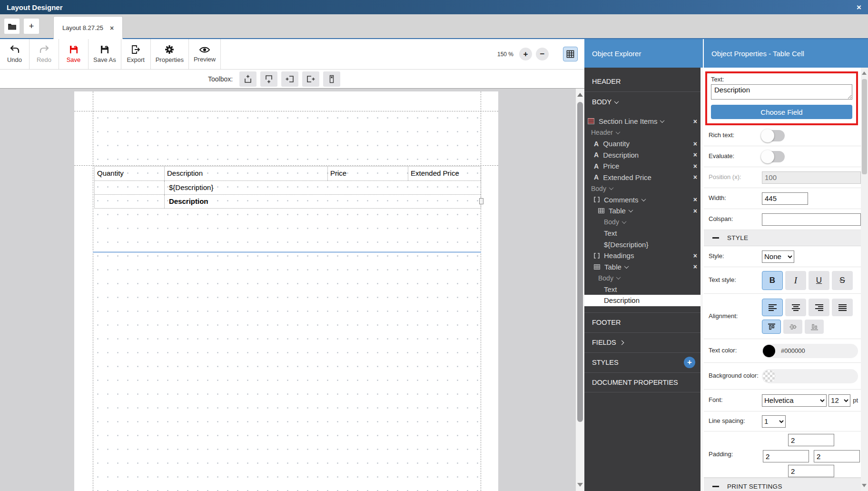 This screenshot has width=868, height=491. Describe the element at coordinates (837, 456) in the screenshot. I see `padding-right-input` at that location.